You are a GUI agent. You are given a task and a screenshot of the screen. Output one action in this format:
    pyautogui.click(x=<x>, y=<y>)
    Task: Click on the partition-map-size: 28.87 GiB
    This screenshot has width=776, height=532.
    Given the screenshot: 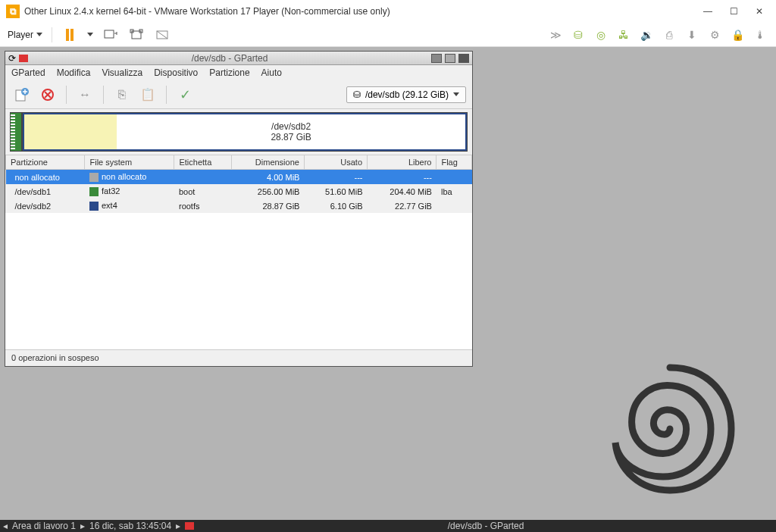 What is the action you would take?
    pyautogui.click(x=291, y=137)
    